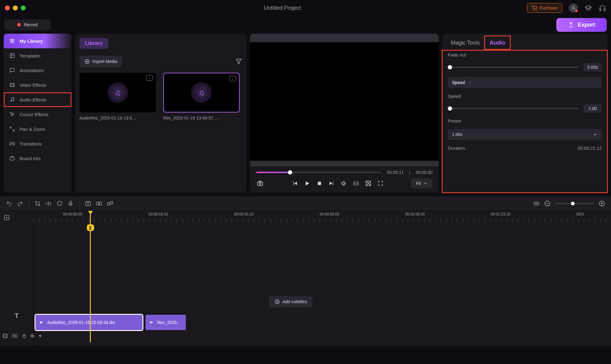 The width and height of the screenshot is (611, 364). Describe the element at coordinates (12, 144) in the screenshot. I see `transitions-icon` at that location.